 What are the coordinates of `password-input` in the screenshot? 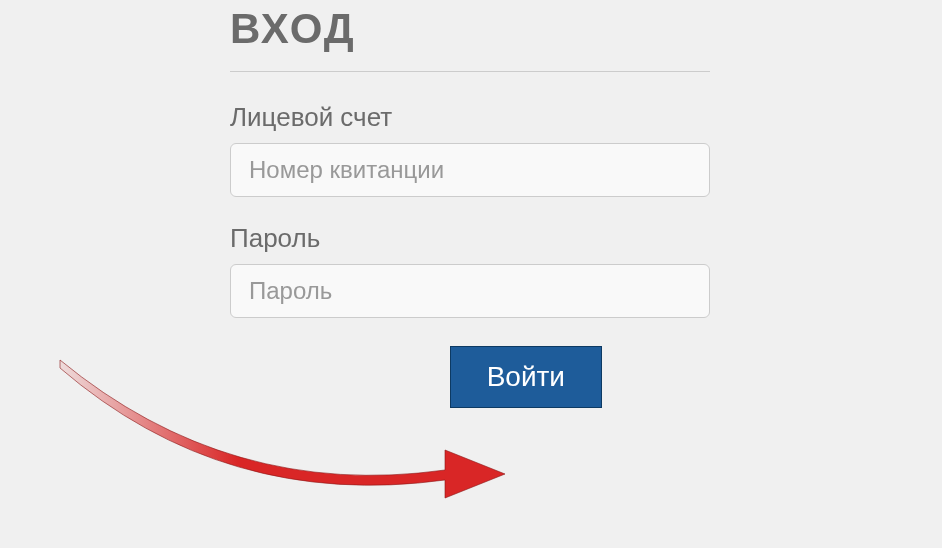 It's located at (470, 291).